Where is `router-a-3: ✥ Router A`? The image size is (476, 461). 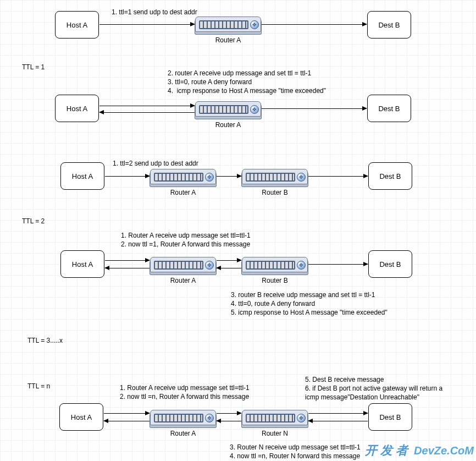 router-a-3: ✥ Router A is located at coordinates (183, 183).